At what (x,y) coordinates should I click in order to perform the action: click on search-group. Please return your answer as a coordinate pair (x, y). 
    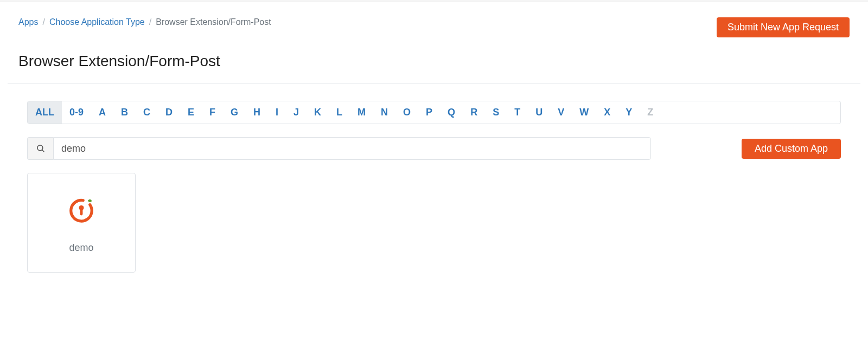
    Looking at the image, I should click on (339, 148).